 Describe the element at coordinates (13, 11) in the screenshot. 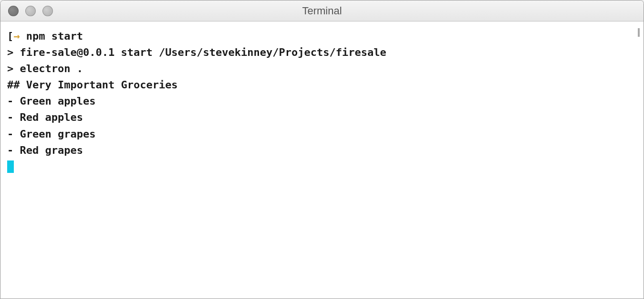

I see `close-button` at that location.